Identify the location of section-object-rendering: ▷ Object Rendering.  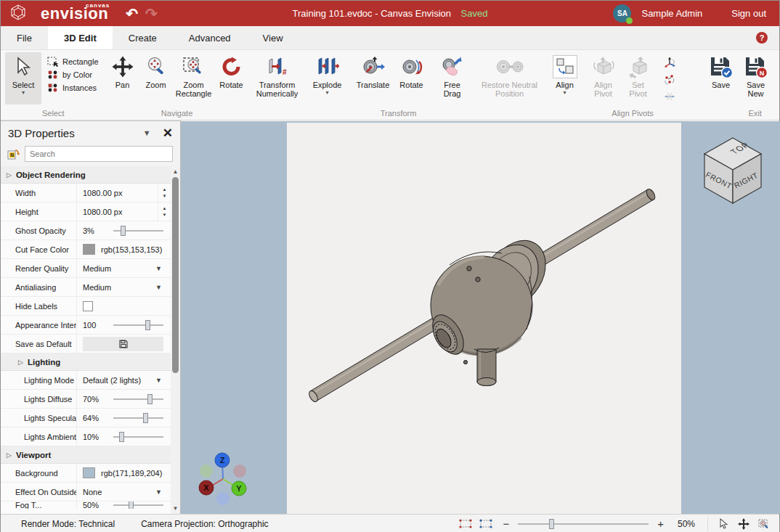
(86, 175).